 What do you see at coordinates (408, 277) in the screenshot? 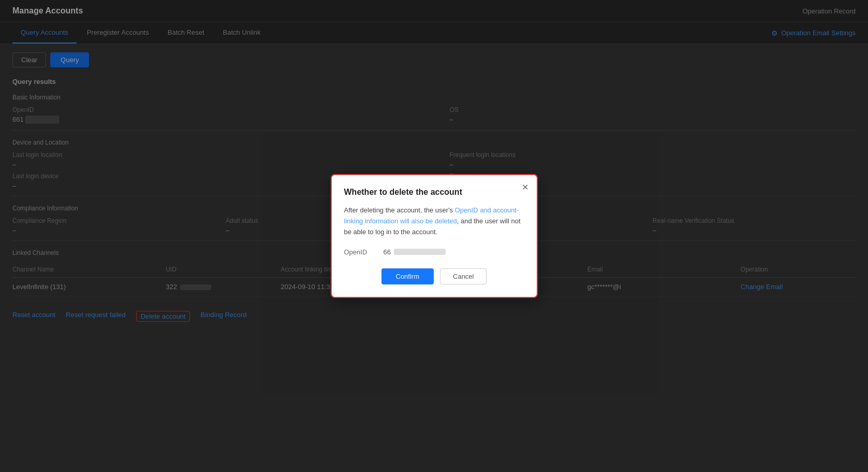
I see `confirm-button: Confirm` at bounding box center [408, 277].